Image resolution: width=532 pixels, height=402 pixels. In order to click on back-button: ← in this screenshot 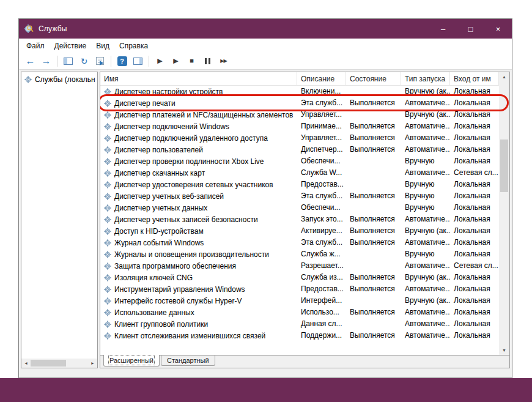, I will do `click(31, 61)`.